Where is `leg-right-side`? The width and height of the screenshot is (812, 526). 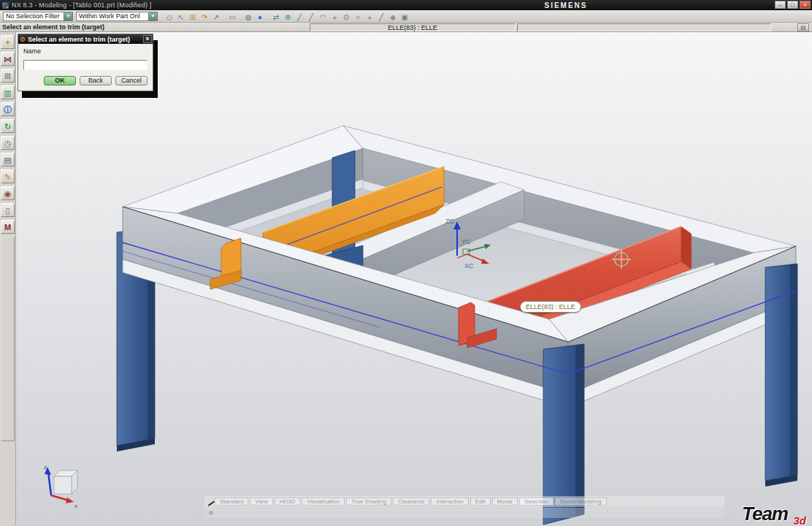
leg-right-side is located at coordinates (794, 370).